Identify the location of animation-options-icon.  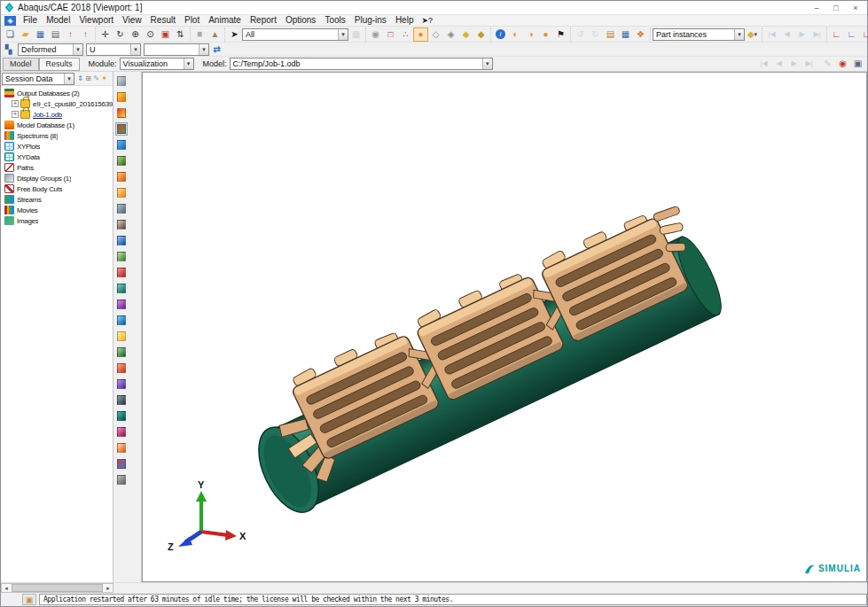
(121, 385).